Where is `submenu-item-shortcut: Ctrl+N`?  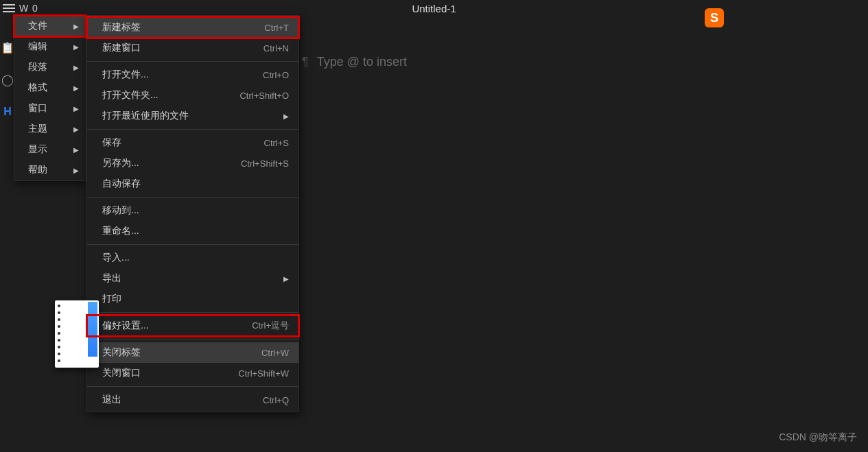
submenu-item-shortcut: Ctrl+N is located at coordinates (276, 48).